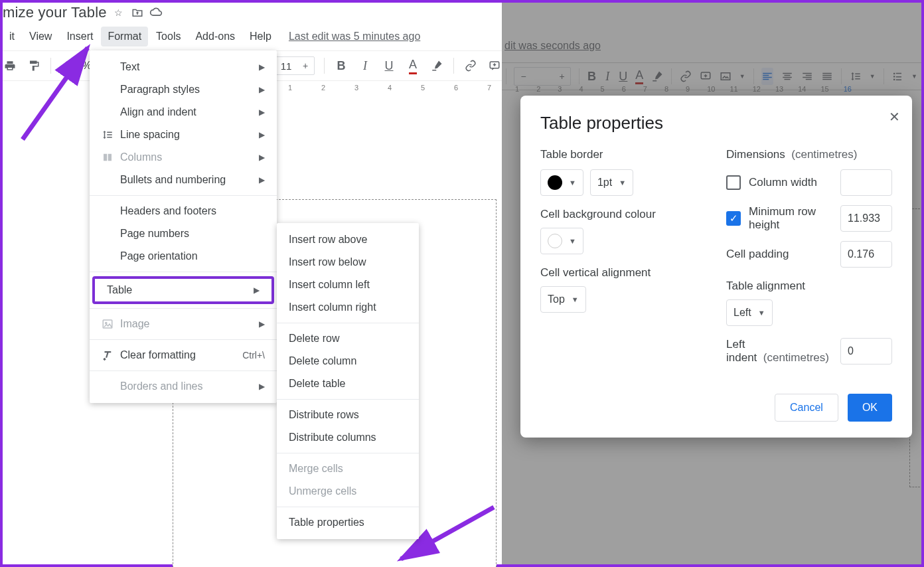  What do you see at coordinates (348, 285) in the screenshot?
I see `submenu-insert-column-left: Insert column left` at bounding box center [348, 285].